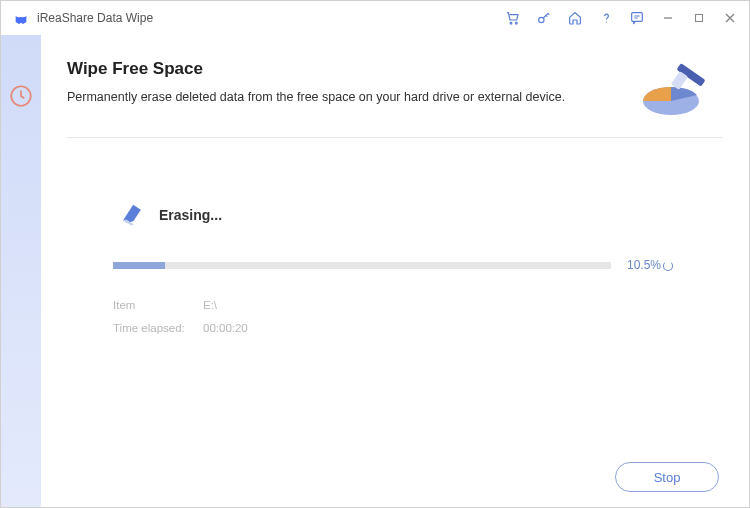  Describe the element at coordinates (575, 18) in the screenshot. I see `home-icon` at that location.